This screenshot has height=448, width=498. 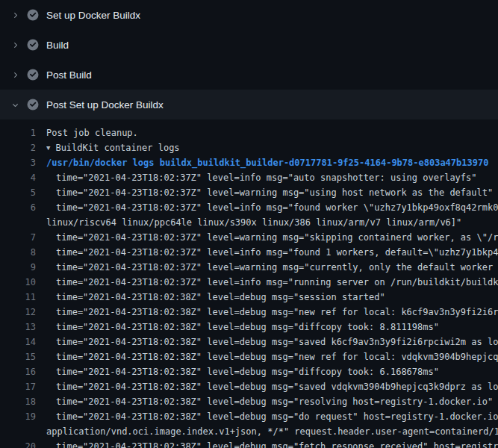 I want to click on log-line: 18 time="2021-04-23T18:02:38Z" level=deb…, so click(x=249, y=402).